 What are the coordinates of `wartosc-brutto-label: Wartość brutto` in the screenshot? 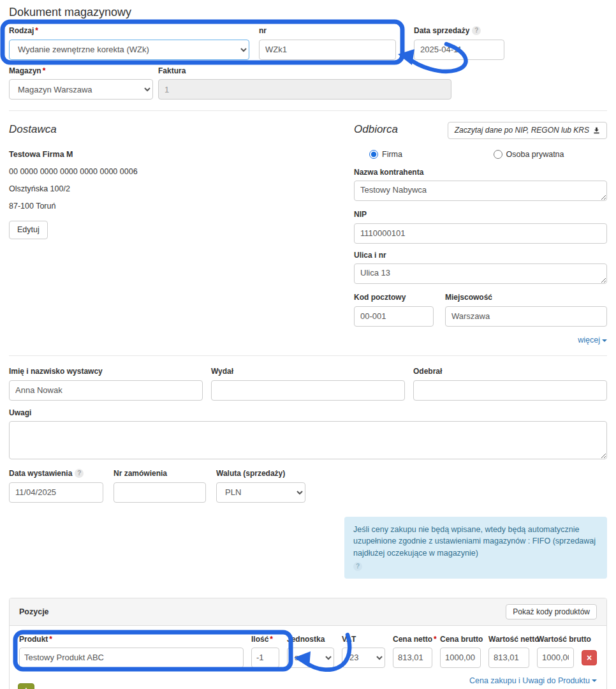 It's located at (555, 640).